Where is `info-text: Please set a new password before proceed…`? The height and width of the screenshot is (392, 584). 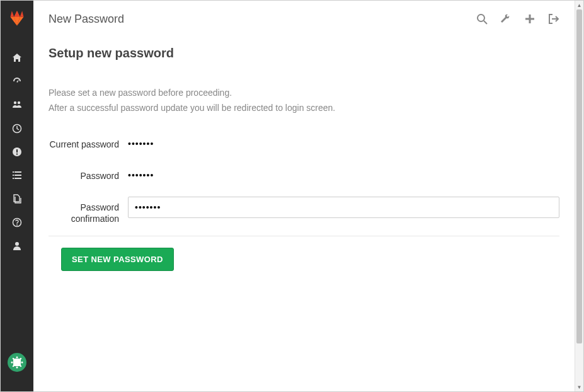
info-text: Please set a new password before proceed… is located at coordinates (304, 101).